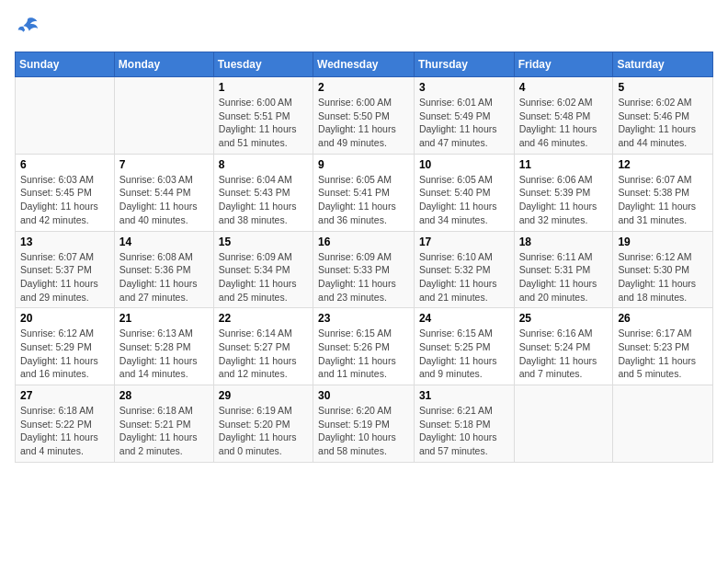  I want to click on day-info: Sunrise: 6:15 AMSunset: 5:26 PMDaylight:…, so click(364, 353).